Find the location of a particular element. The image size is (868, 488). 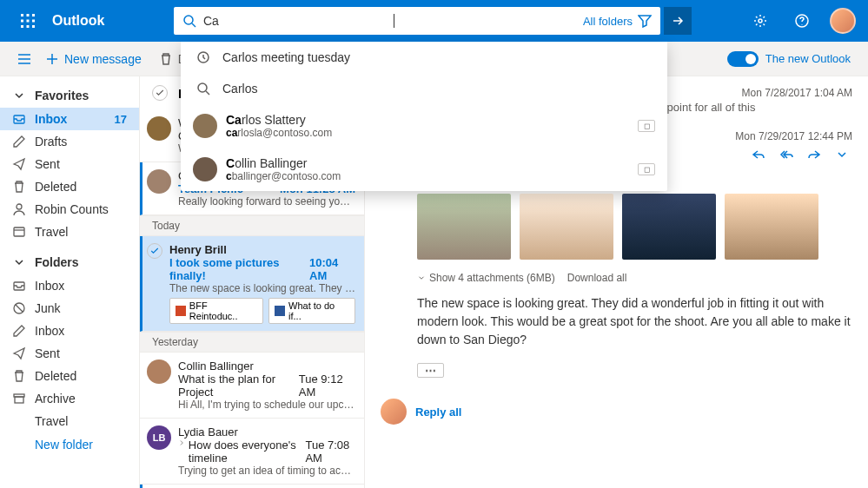

subject: What is the plan for Project is located at coordinates (238, 386).